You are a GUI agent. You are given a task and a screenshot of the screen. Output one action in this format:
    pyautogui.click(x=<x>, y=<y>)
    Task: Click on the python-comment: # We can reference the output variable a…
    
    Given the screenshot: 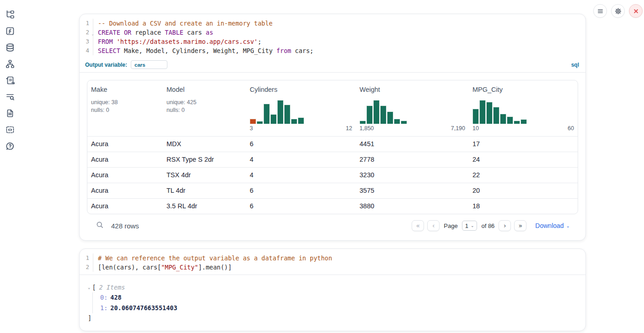 What is the action you would take?
    pyautogui.click(x=215, y=258)
    